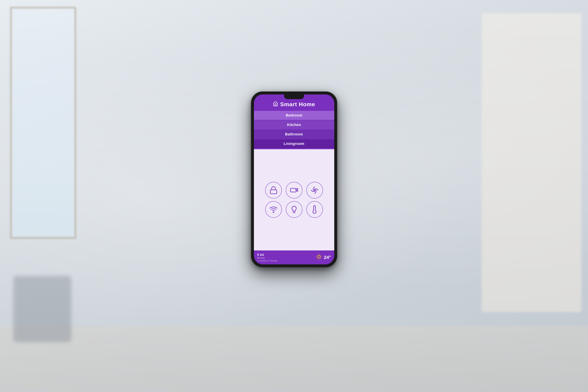  I want to click on weather-left: 9 Jul Monday, so click(268, 258).